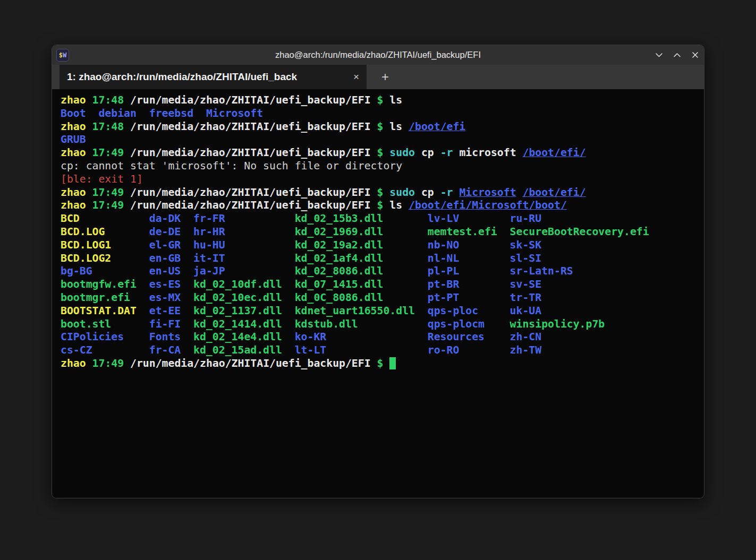 The image size is (756, 560). Describe the element at coordinates (558, 324) in the screenshot. I see `terminal-text: winsipolicy.p7b` at that location.